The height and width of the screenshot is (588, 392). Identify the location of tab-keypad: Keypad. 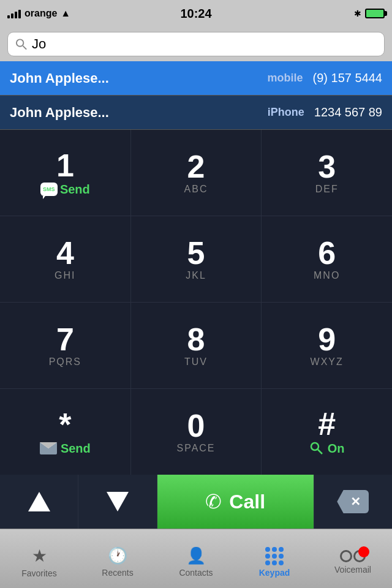
(274, 560).